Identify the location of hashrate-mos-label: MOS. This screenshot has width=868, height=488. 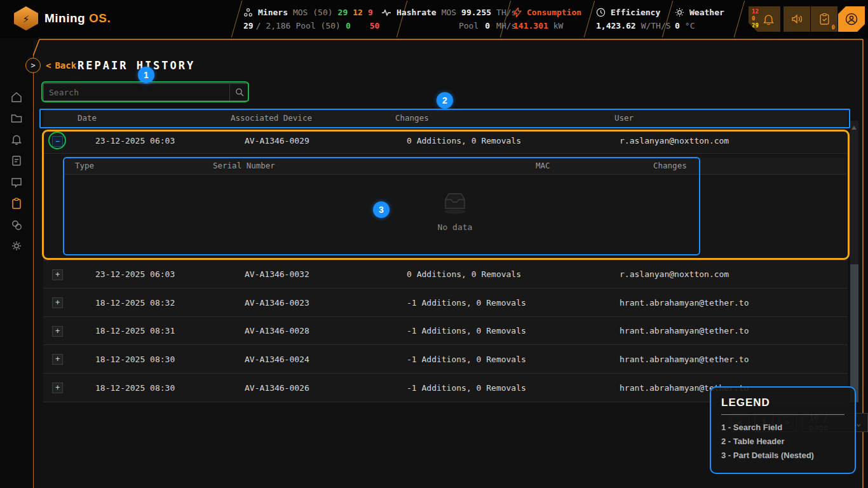
(449, 13).